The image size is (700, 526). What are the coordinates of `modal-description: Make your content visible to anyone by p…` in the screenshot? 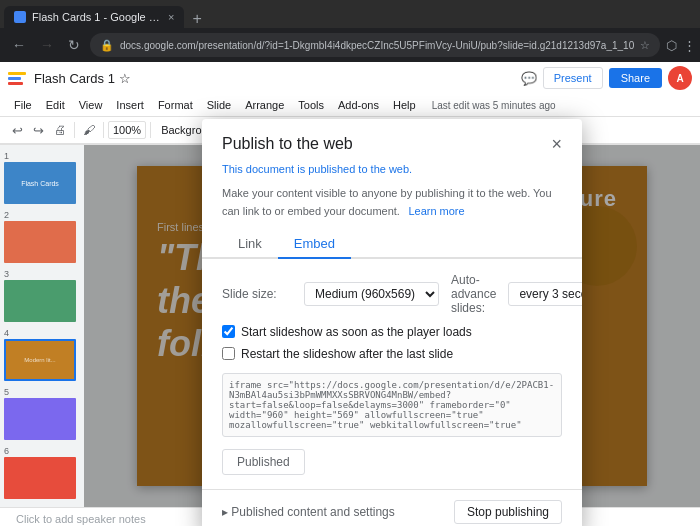 It's located at (392, 206).